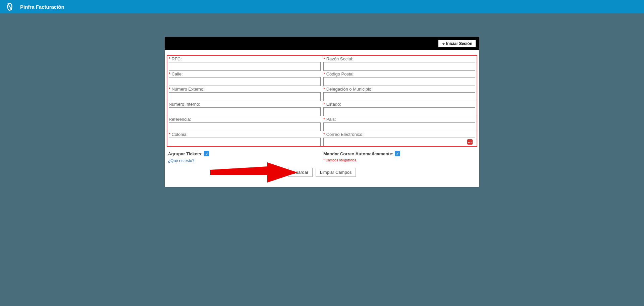 This screenshot has height=306, width=644. I want to click on help-link: ¿Qué es esto?, so click(244, 161).